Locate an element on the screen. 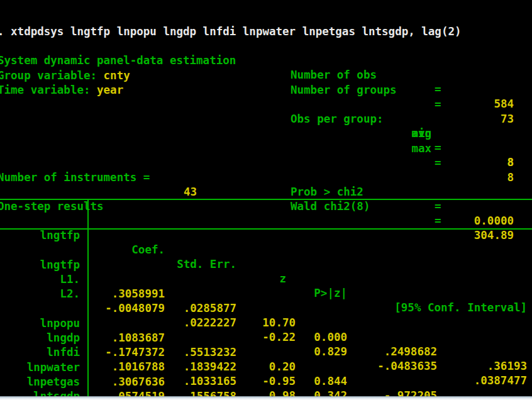  table-row-lnpwater: lnpwater .3067636 .1556758 1.97 0.049 .0… is located at coordinates (266, 353).